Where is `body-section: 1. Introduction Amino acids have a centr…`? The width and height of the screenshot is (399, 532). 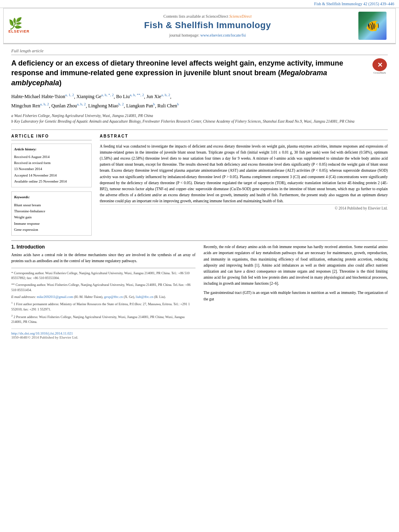
body-section: 1. Introduction Amino acids have a centr… is located at coordinates (200, 284).